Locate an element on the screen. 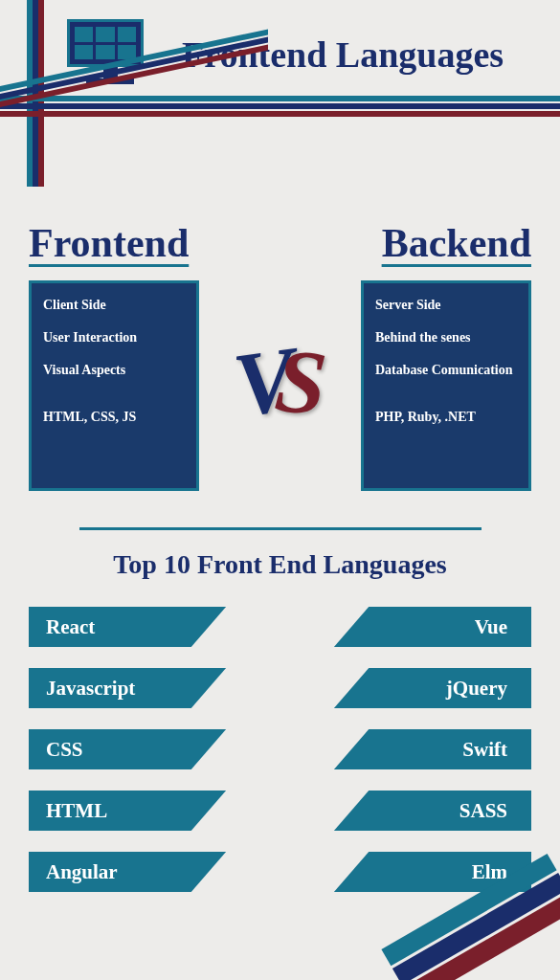  frontend-heading: Frontend is located at coordinates (109, 243).